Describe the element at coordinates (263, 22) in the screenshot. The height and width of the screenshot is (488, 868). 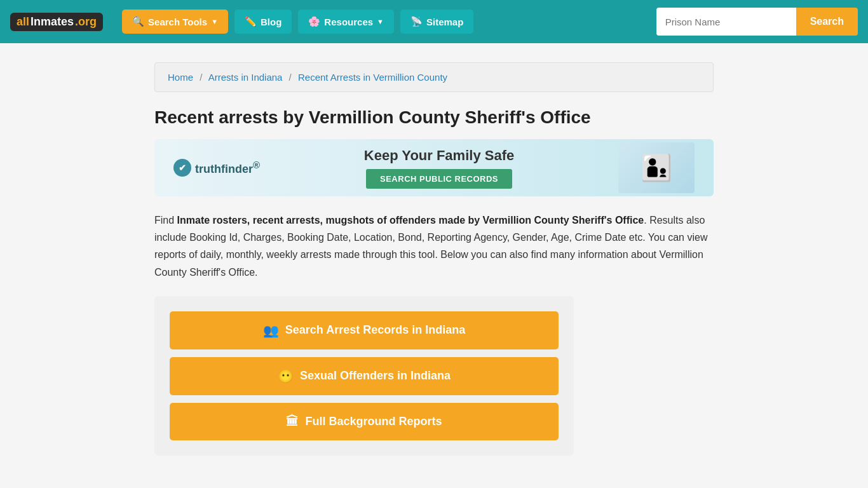
I see `blog-button: ✏️ Blog` at that location.